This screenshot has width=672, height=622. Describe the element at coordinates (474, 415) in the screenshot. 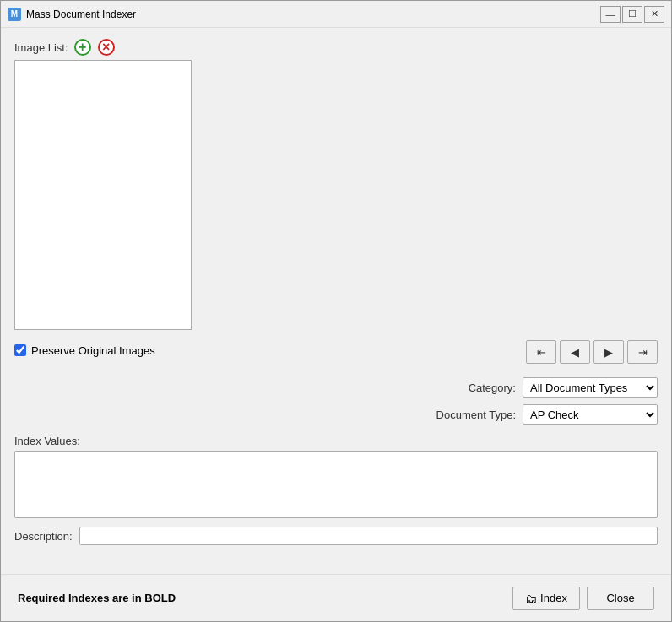

I see `document-type-label: Document Type:` at that location.